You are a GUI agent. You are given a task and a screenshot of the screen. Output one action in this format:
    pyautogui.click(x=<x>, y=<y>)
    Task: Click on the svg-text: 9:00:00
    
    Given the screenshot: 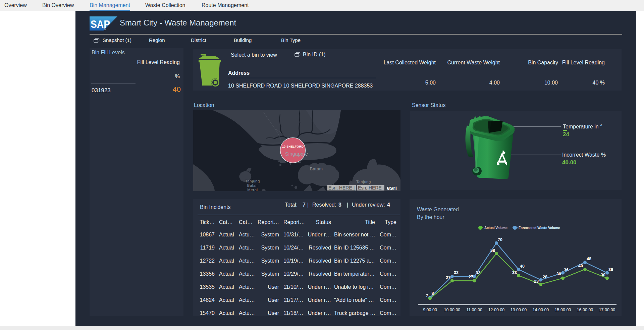 What is the action you would take?
    pyautogui.click(x=430, y=310)
    